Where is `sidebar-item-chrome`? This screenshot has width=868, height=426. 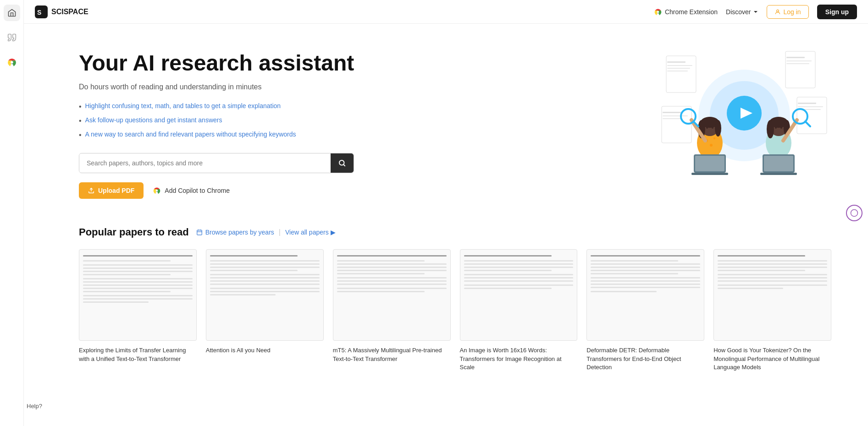 sidebar-item-chrome is located at coordinates (12, 62).